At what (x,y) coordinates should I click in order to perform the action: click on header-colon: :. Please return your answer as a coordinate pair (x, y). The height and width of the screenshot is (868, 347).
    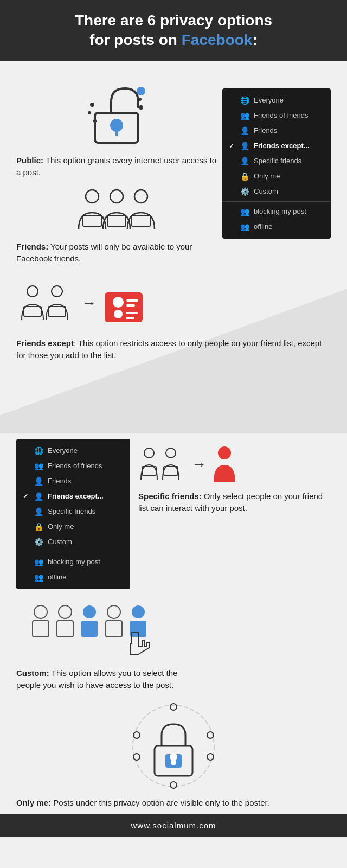
    Looking at the image, I should click on (255, 40).